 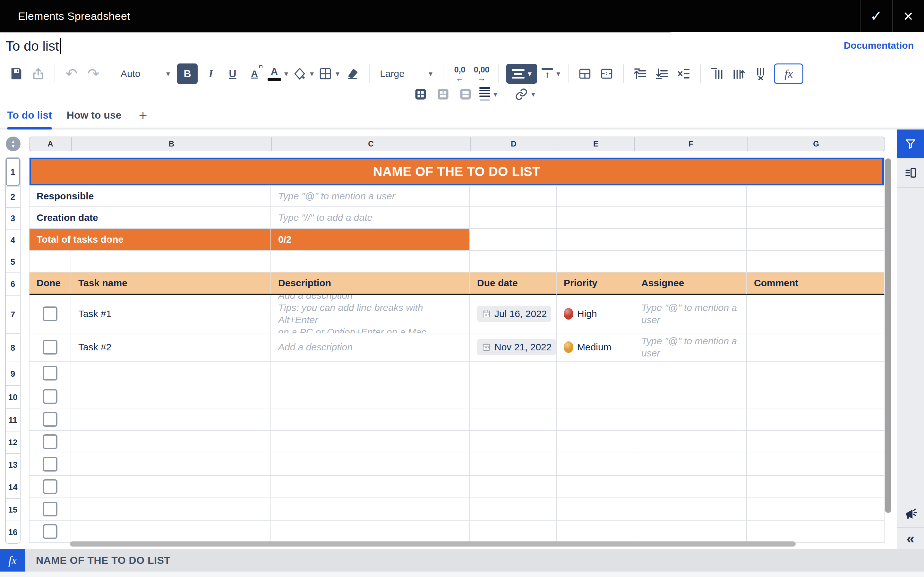 What do you see at coordinates (171, 262) in the screenshot?
I see `cell-B5` at bounding box center [171, 262].